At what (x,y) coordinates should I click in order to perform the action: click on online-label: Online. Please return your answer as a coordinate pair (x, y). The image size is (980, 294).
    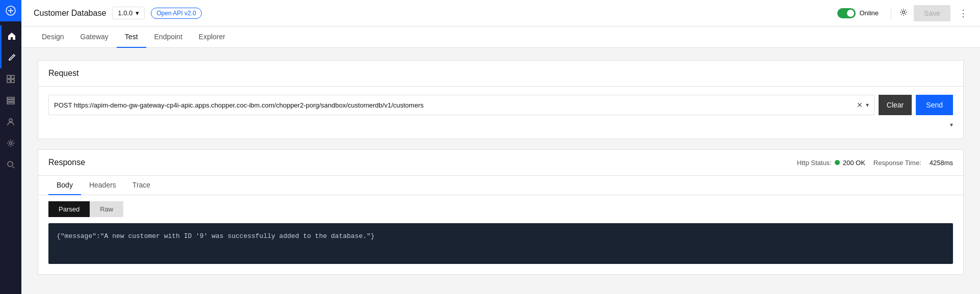
    Looking at the image, I should click on (869, 13).